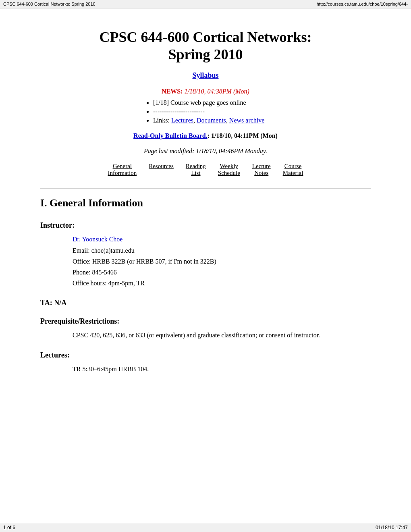  What do you see at coordinates (243, 135) in the screenshot?
I see `bulletin-time: : 1/18/10, 04:11PM (Mon)` at bounding box center [243, 135].